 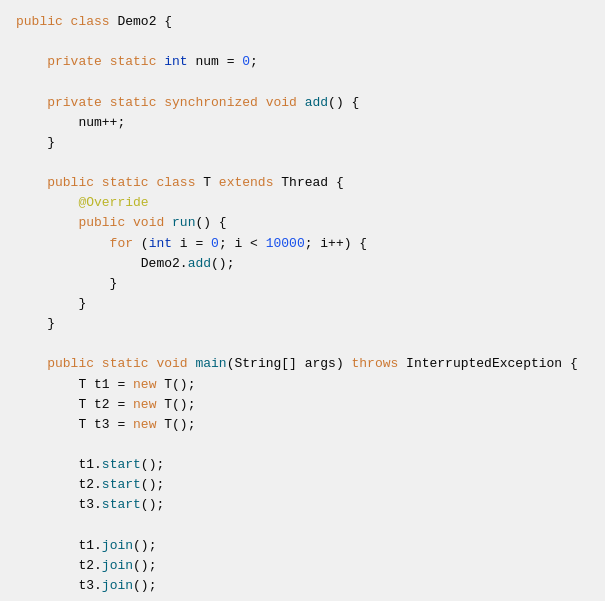 I want to click on code-line: private static synchronized void add() {, so click(x=302, y=103).